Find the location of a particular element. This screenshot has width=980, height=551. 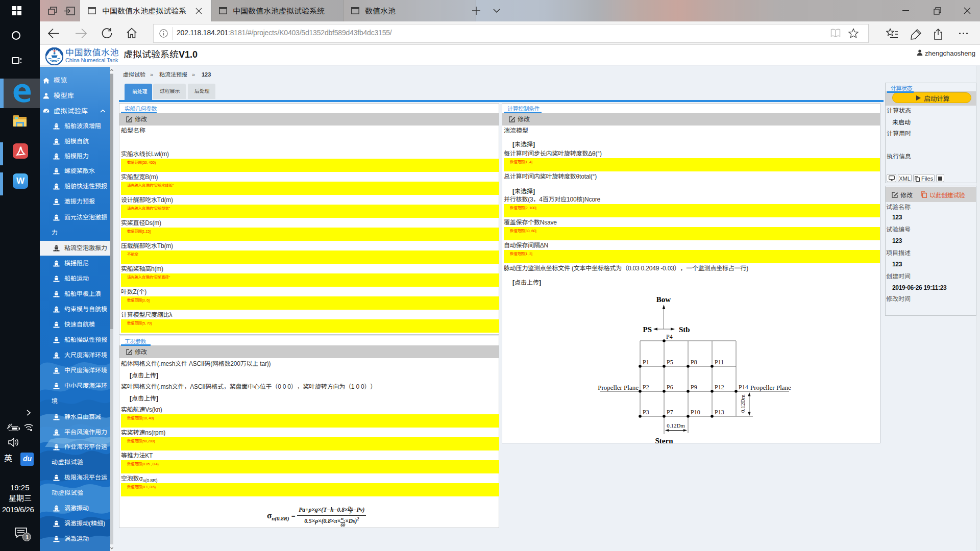

svg-text: PS is located at coordinates (647, 330).